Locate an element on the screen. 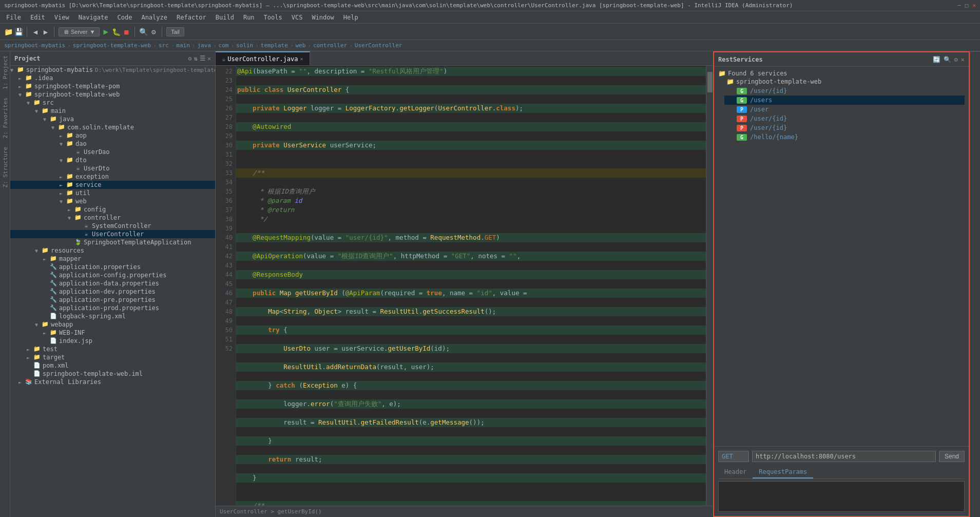  tree-item-mapper: ►📁mapper is located at coordinates (113, 259).